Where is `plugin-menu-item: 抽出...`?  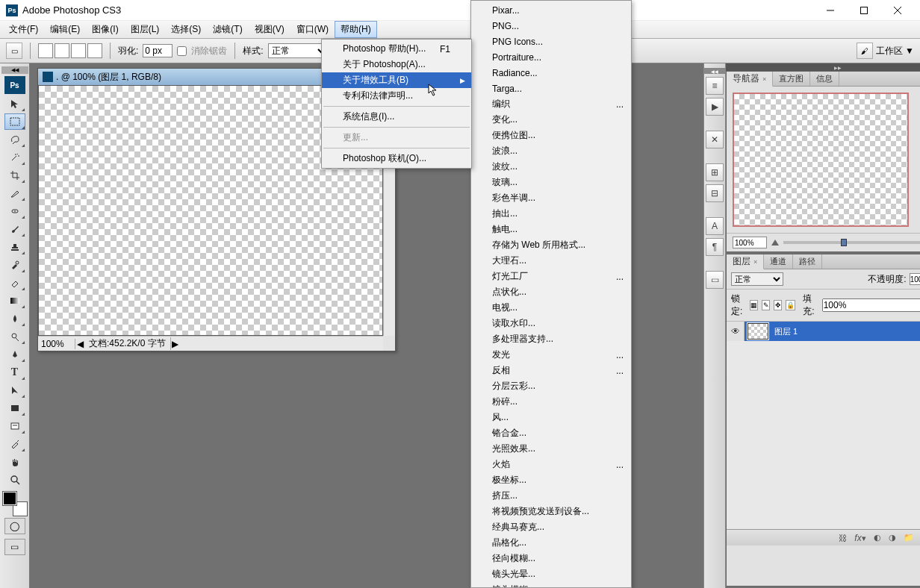
plugin-menu-item: 抽出... is located at coordinates (551, 213).